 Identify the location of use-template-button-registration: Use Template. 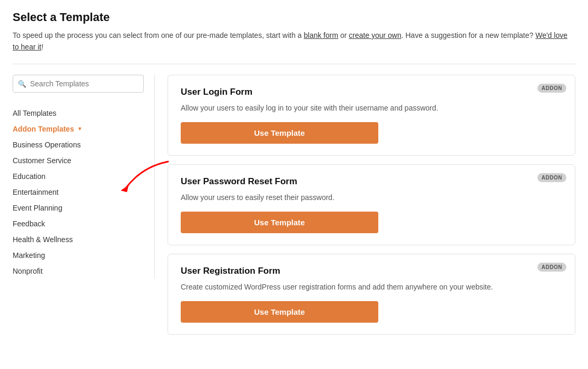
(279, 312).